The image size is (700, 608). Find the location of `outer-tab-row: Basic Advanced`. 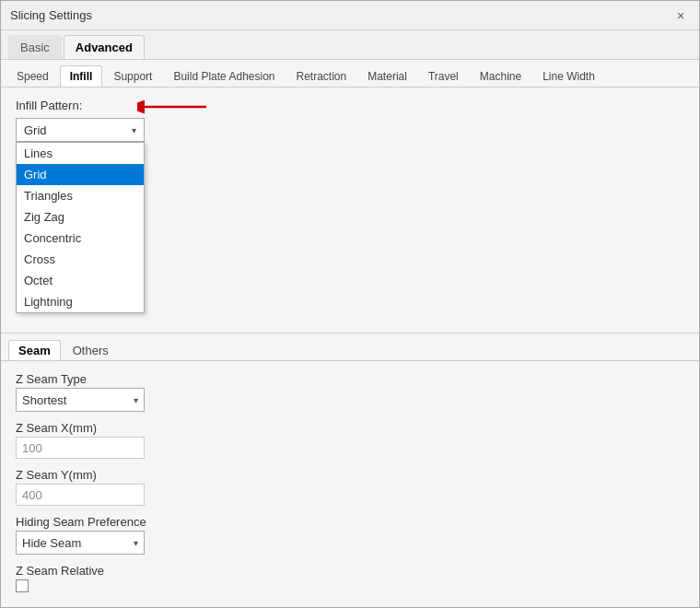

outer-tab-row: Basic Advanced is located at coordinates (350, 45).